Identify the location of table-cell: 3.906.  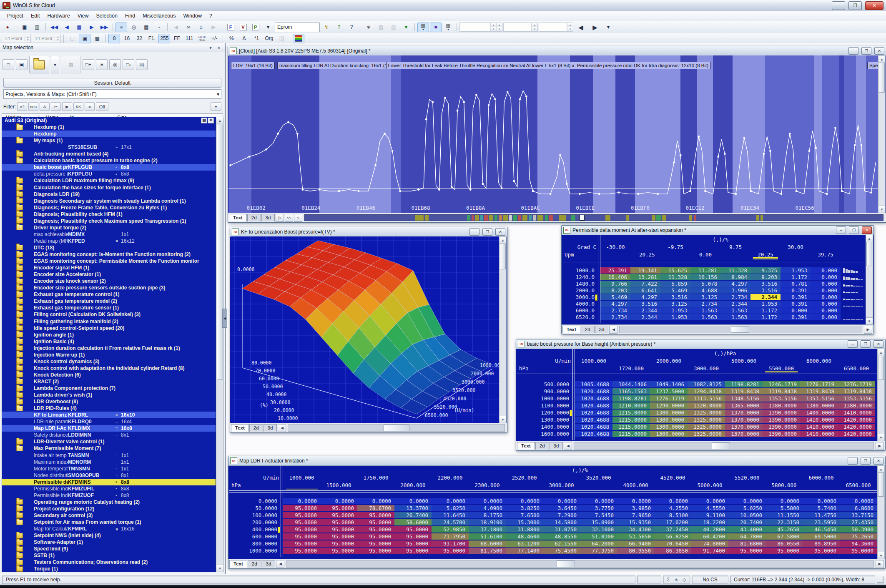
(735, 290).